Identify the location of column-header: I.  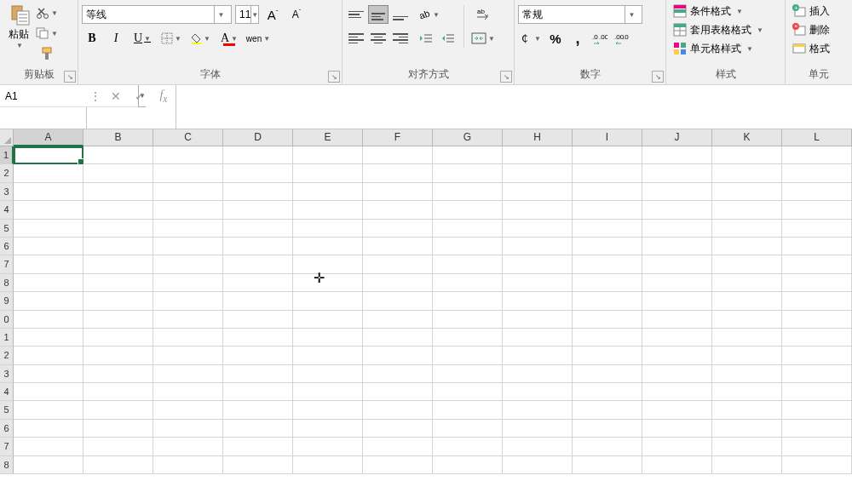
(607, 138).